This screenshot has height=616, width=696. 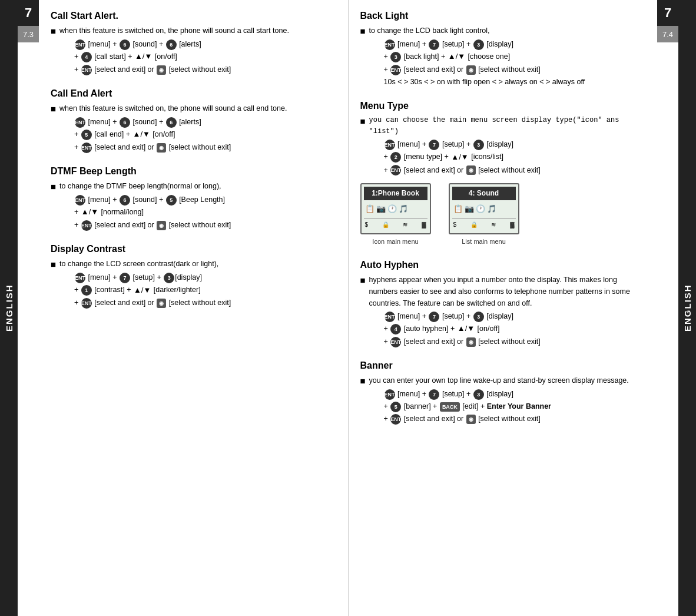 What do you see at coordinates (509, 406) in the screenshot?
I see `step-ban-2: + 5 [banner] + BACK [edit] + Enter Your …` at bounding box center [509, 406].